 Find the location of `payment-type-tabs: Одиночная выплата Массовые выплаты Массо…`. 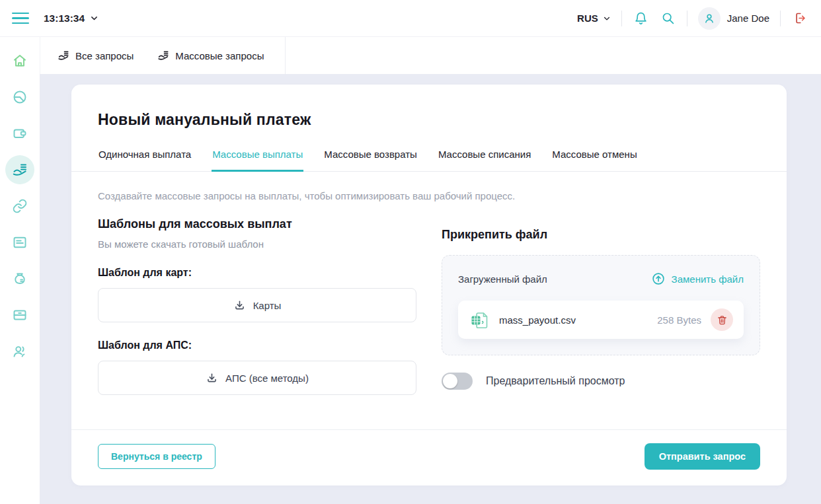

payment-type-tabs: Одиночная выплата Массовые выплаты Массо… is located at coordinates (429, 151).